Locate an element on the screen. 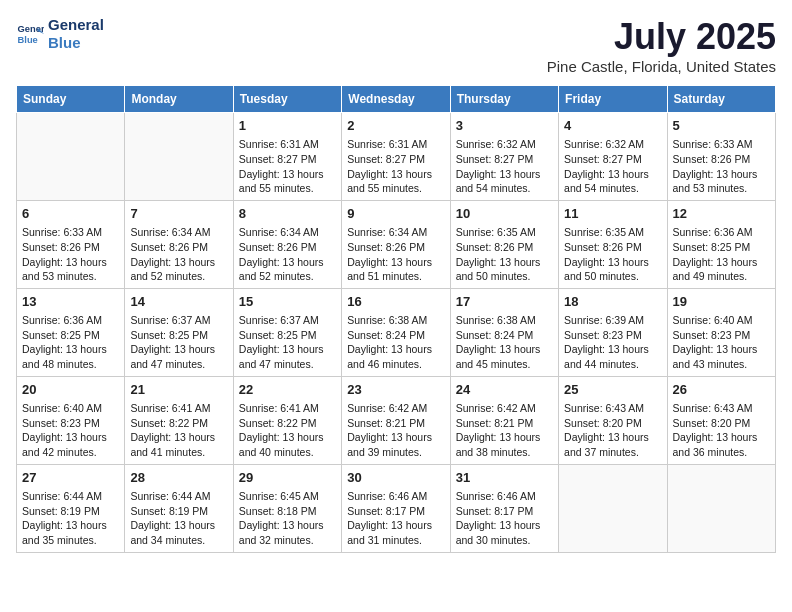 The height and width of the screenshot is (612, 792). calendar-cell: 13Sunrise: 6:36 AMSunset: 8:25 PMDayligh… is located at coordinates (71, 332).